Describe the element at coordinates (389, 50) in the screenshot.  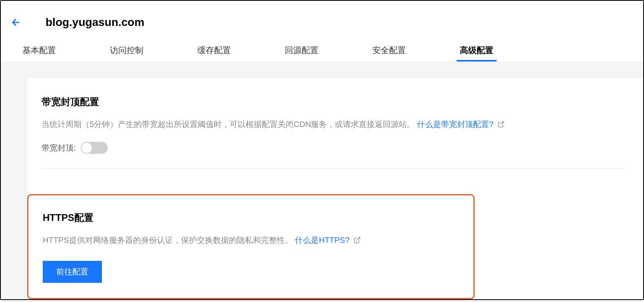
I see `tab-security-config: 安全配置` at that location.